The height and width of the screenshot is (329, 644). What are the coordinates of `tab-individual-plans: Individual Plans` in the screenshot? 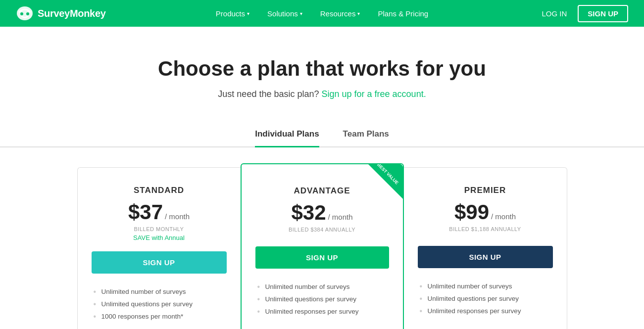 It's located at (287, 139).